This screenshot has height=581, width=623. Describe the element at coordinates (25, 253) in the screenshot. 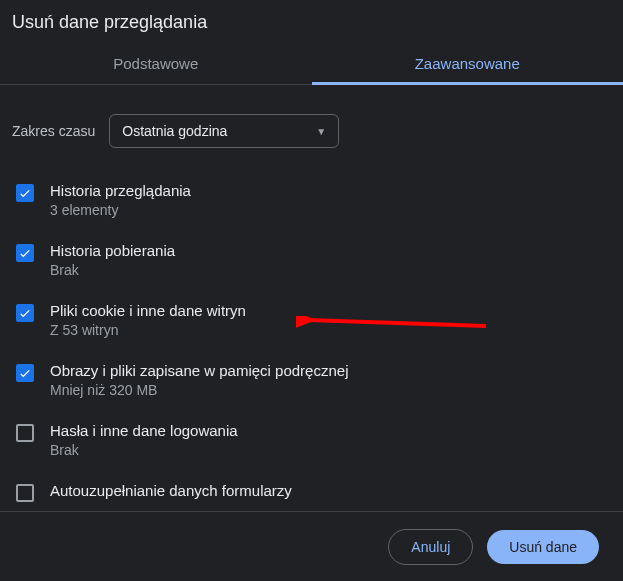

I see `checkbox-download-history` at that location.